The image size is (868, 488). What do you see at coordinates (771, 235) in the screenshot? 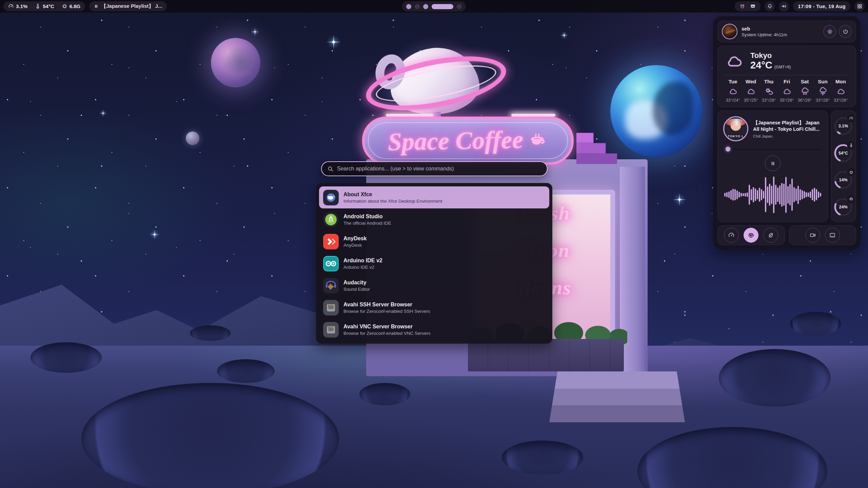
I see `powersave-profile-button` at bounding box center [771, 235].